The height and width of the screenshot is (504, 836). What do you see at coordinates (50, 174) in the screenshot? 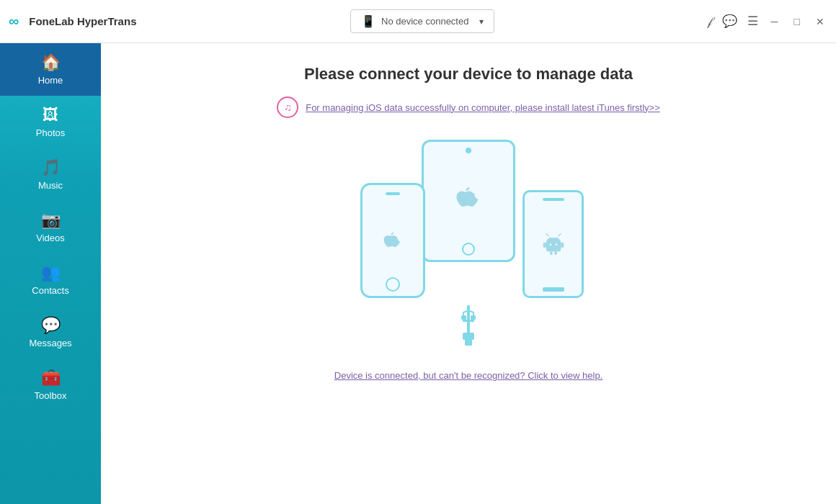
I see `sidebar-item-music: 🎵 Music` at bounding box center [50, 174].